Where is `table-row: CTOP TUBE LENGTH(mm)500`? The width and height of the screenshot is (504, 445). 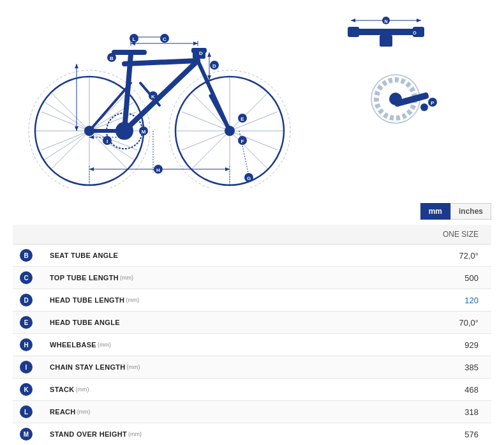
table-row: CTOP TUBE LENGTH(mm)500 is located at coordinates (252, 278).